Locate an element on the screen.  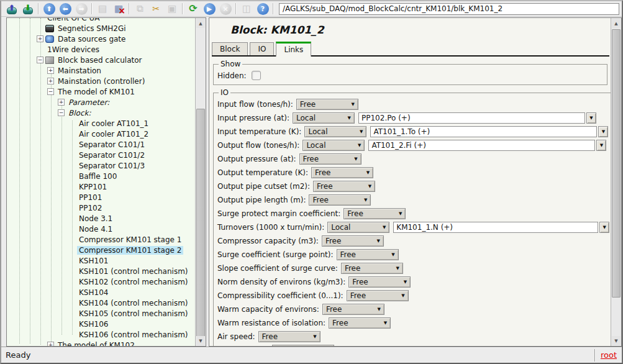
tree-item-1wire-devices: 1Wire devices is located at coordinates (101, 50).